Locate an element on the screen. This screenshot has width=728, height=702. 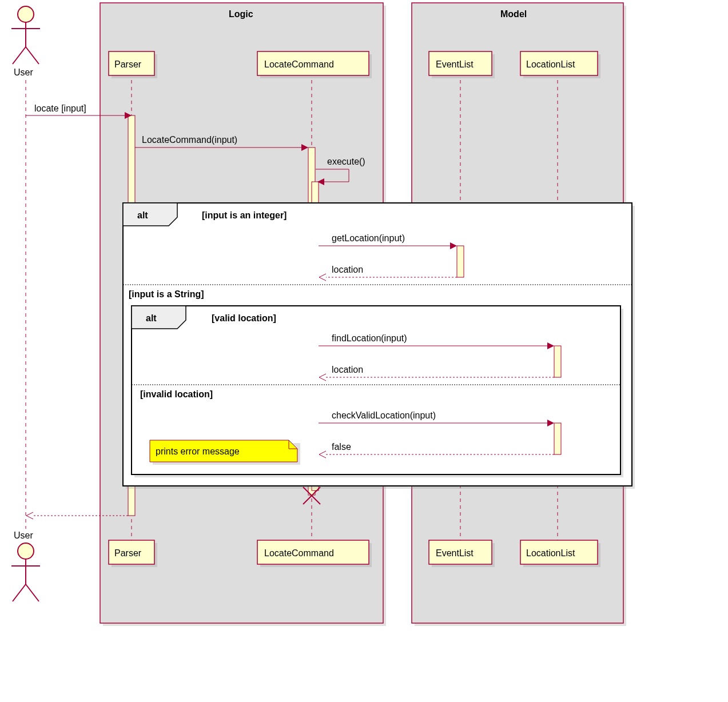
note-text: prints error message is located at coordinates (198, 452).